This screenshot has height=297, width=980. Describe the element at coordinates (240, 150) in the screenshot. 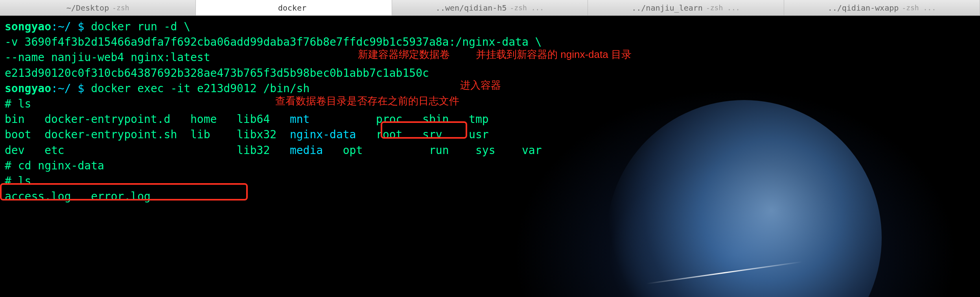

I see `ls-text: lib32` at that location.